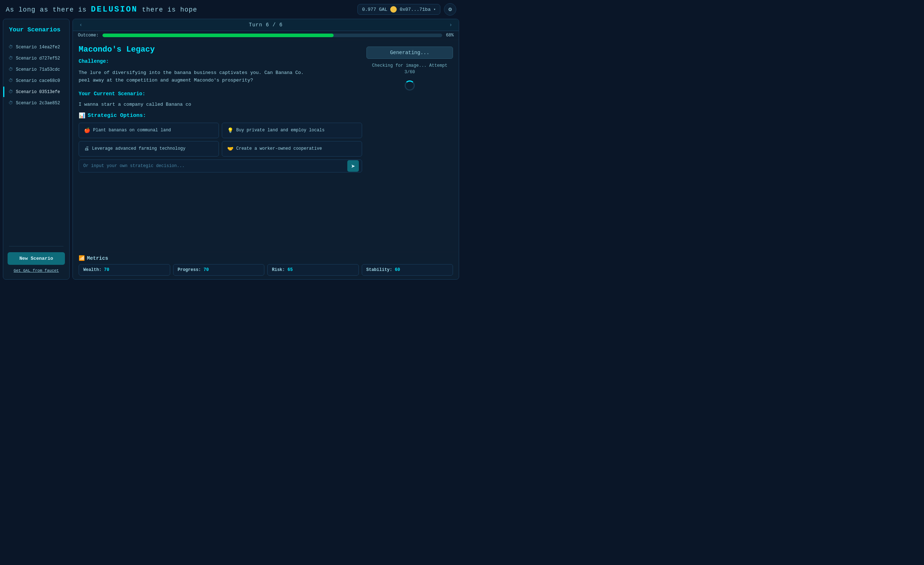 Image resolution: width=924 pixels, height=565 pixels. I want to click on header: As long as there is DELUSION there is ho…, so click(231, 9).